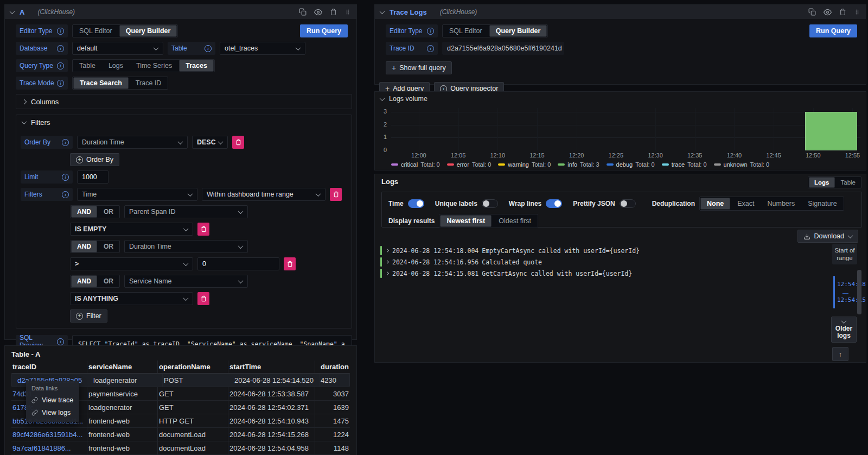 The image size is (868, 455). What do you see at coordinates (53, 400) in the screenshot?
I see `context-menu-item: View trace` at bounding box center [53, 400].